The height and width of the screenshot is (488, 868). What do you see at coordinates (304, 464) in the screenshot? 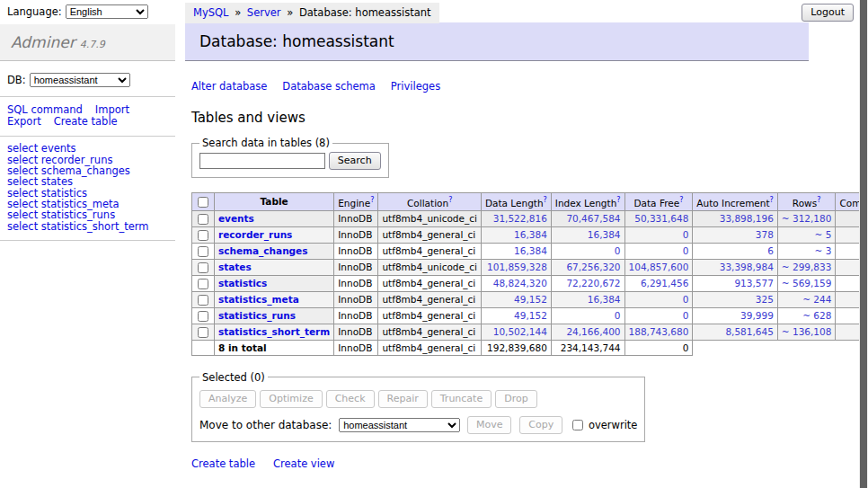
I see `create-view-link: Create view` at bounding box center [304, 464].